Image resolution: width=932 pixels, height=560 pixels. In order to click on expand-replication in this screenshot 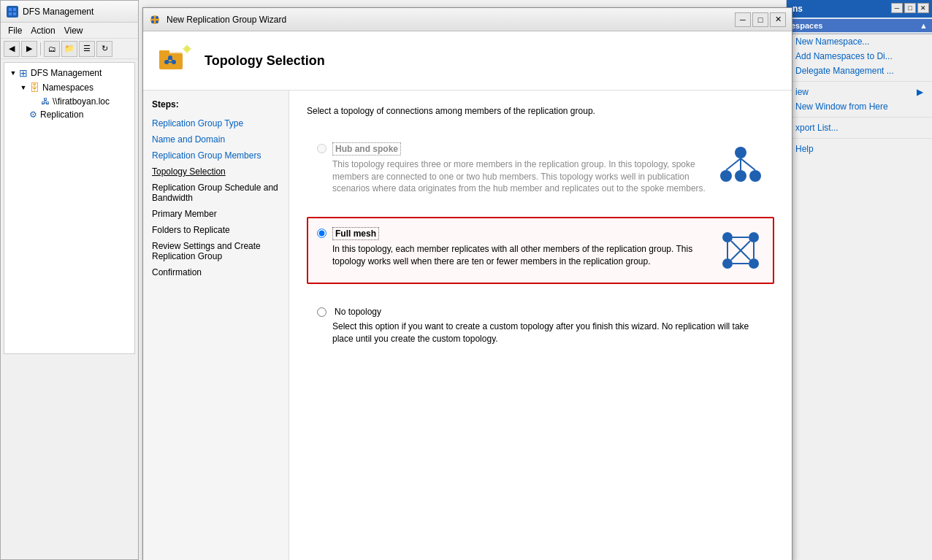, I will do `click(23, 115)`.